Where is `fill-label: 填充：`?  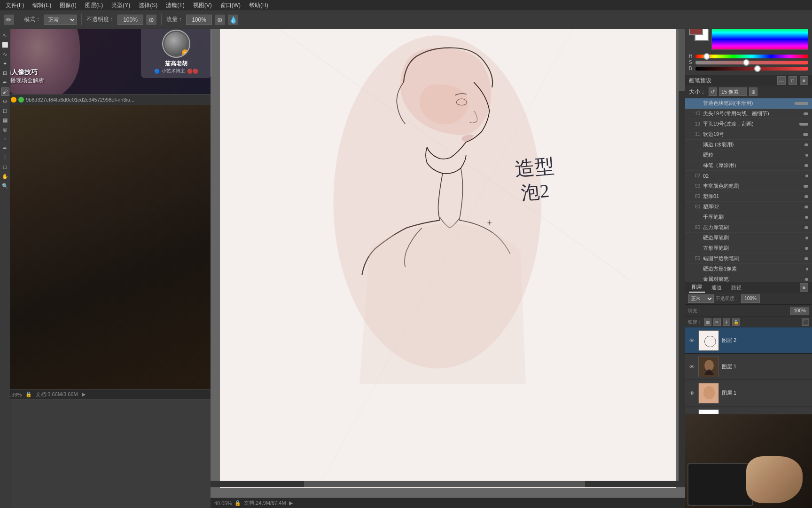
fill-label: 填充： is located at coordinates (738, 311).